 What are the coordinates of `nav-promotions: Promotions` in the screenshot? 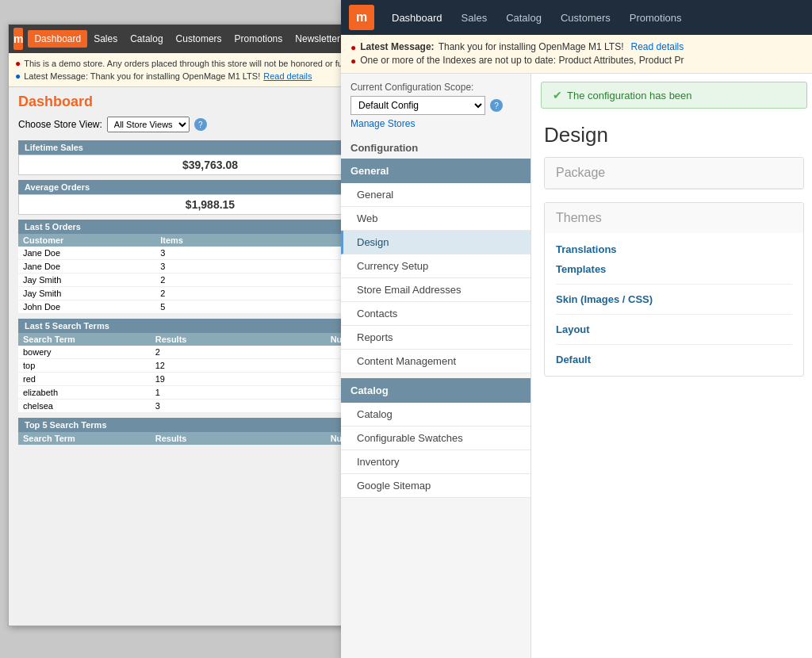 It's located at (259, 39).